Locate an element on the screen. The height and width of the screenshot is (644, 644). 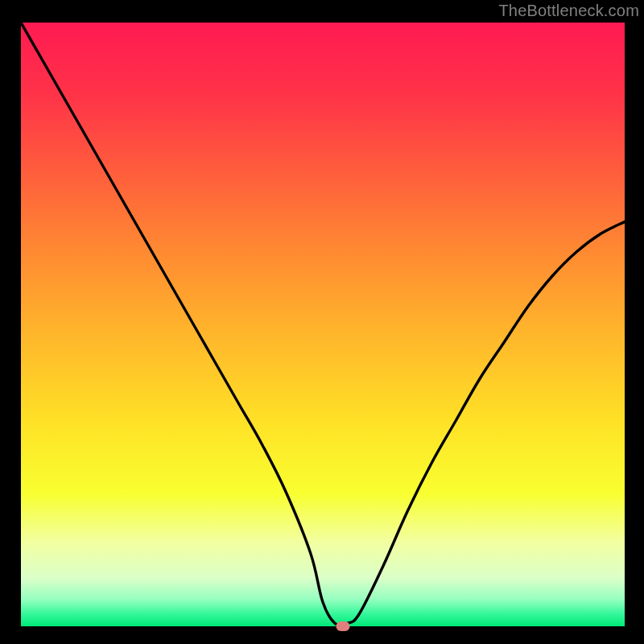
optimum-marker is located at coordinates (343, 626).